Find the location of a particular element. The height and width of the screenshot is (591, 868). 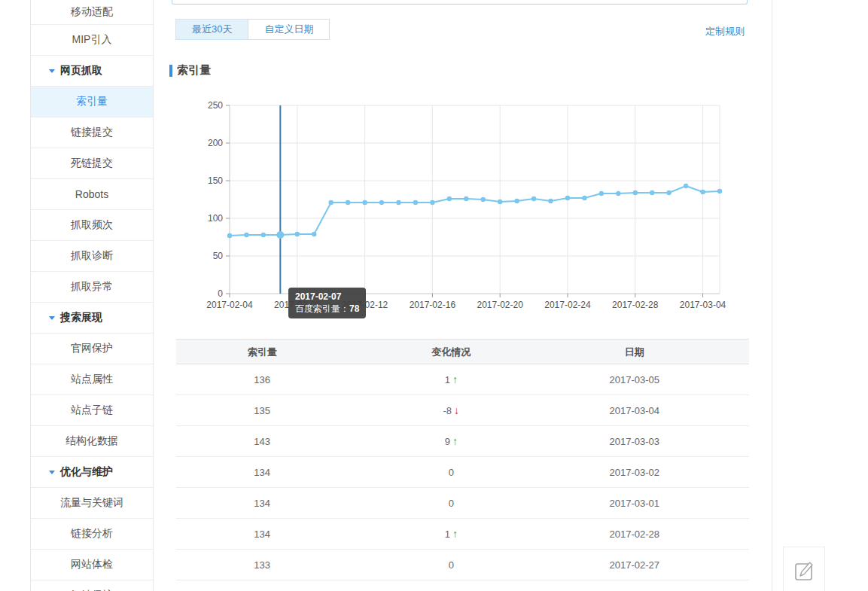

y-tick-label: 0 is located at coordinates (220, 294).